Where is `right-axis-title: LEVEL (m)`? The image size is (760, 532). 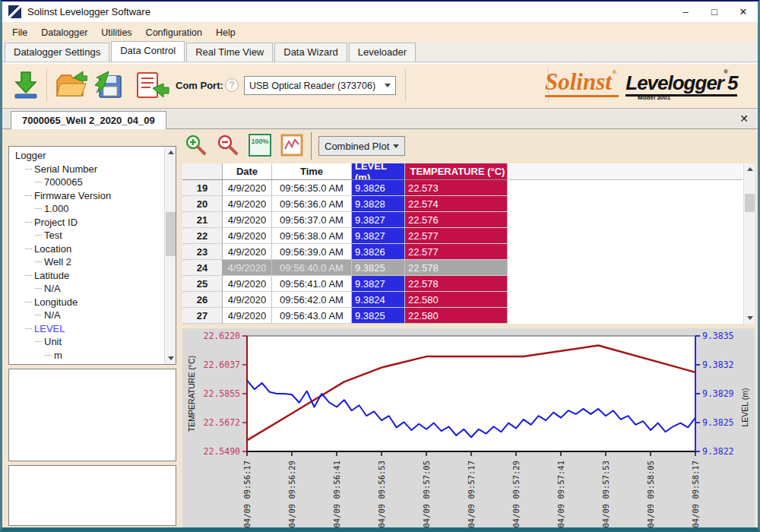
right-axis-title: LEVEL (m) is located at coordinates (745, 407).